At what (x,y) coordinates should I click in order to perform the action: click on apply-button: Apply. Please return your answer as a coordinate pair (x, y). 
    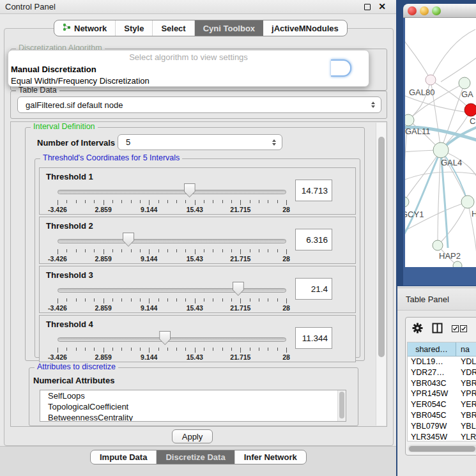
    Looking at the image, I should click on (192, 436).